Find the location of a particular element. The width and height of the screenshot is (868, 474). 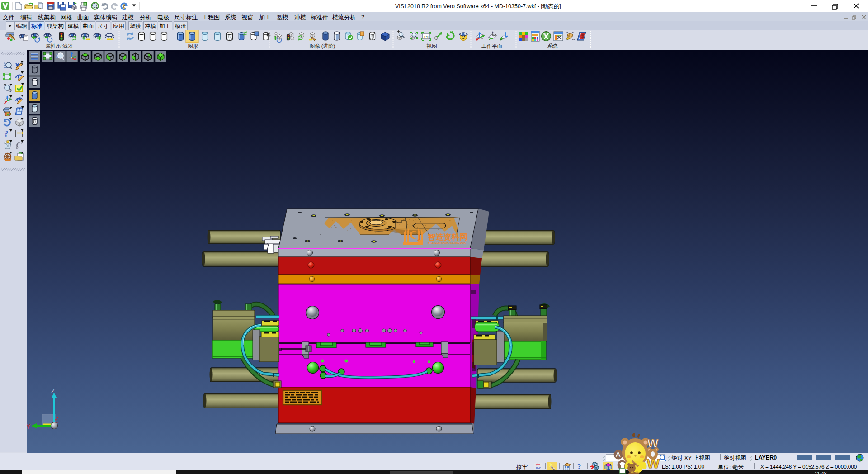

svg-text: 智造资料网 is located at coordinates (448, 237).